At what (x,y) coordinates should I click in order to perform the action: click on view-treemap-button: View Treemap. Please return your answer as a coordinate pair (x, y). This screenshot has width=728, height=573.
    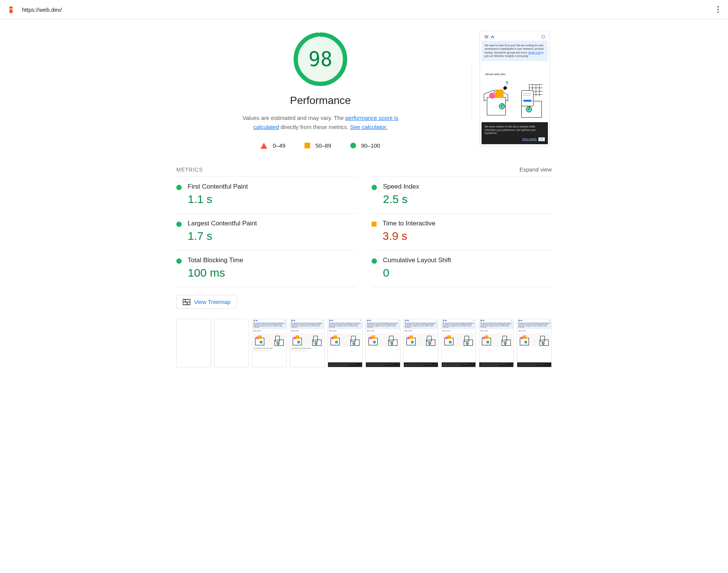
    Looking at the image, I should click on (207, 302).